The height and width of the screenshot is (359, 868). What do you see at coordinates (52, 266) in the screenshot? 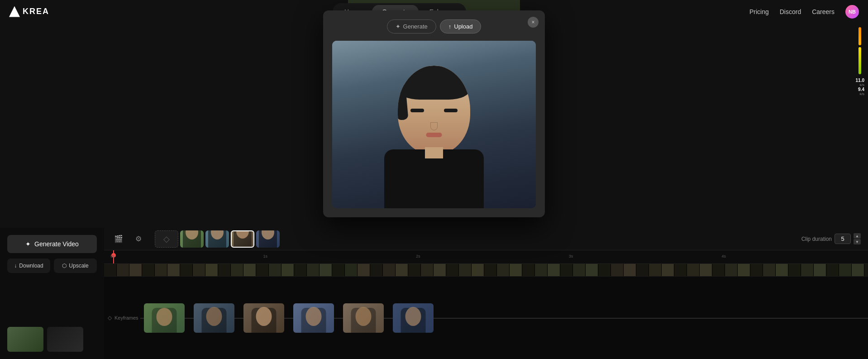
I see `action-buttons-row: ↓ Download ⬡ Upscale` at bounding box center [52, 266].